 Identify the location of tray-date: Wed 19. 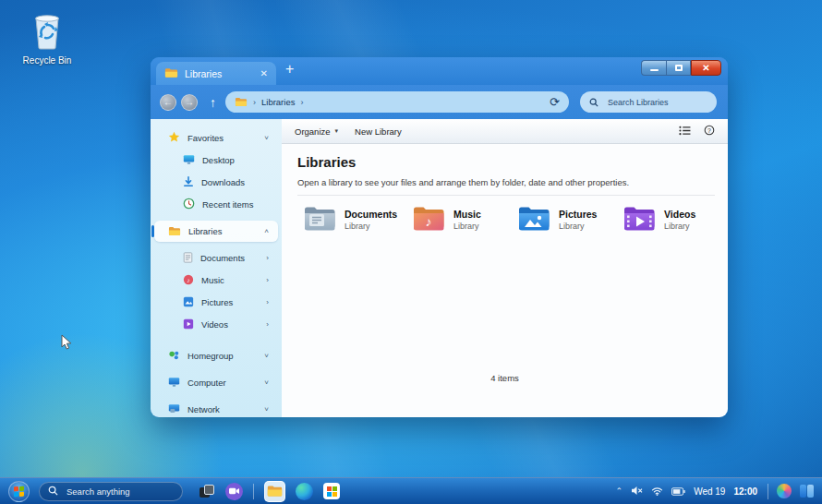
(709, 491).